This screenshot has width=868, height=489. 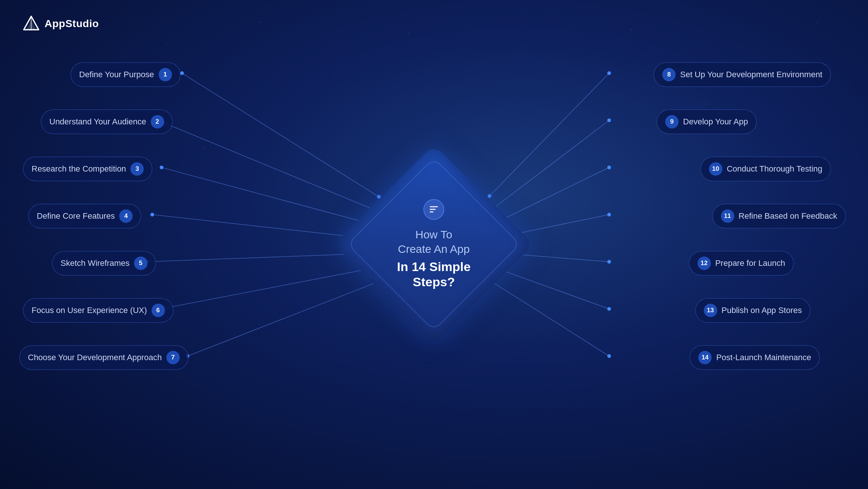 What do you see at coordinates (104, 358) in the screenshot?
I see `step-7-pill: Choose Your Development Approach 7` at bounding box center [104, 358].